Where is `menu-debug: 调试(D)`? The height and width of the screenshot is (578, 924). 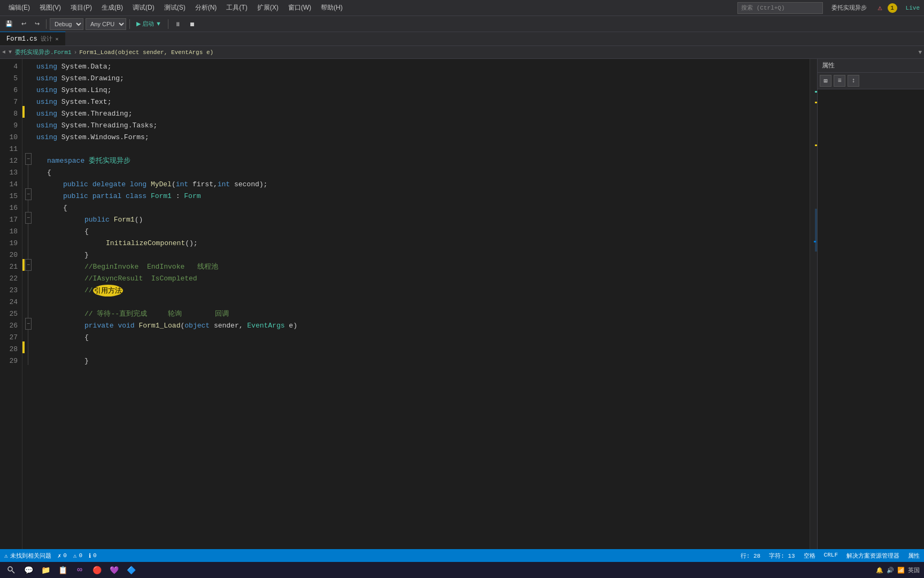 menu-debug: 调试(D) is located at coordinates (143, 7).